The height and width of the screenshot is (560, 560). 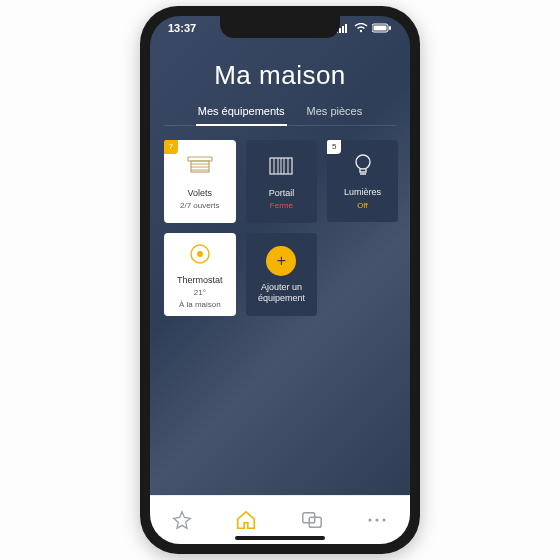 I want to click on thermostat-icon, so click(x=200, y=254).